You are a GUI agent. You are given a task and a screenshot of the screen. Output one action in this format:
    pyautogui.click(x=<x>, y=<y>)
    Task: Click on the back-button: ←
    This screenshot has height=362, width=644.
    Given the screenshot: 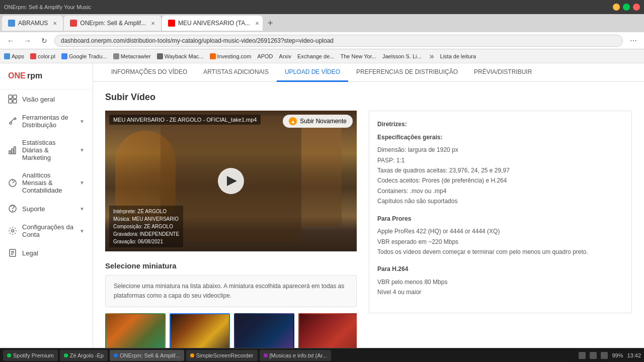 What is the action you would take?
    pyautogui.click(x=11, y=41)
    